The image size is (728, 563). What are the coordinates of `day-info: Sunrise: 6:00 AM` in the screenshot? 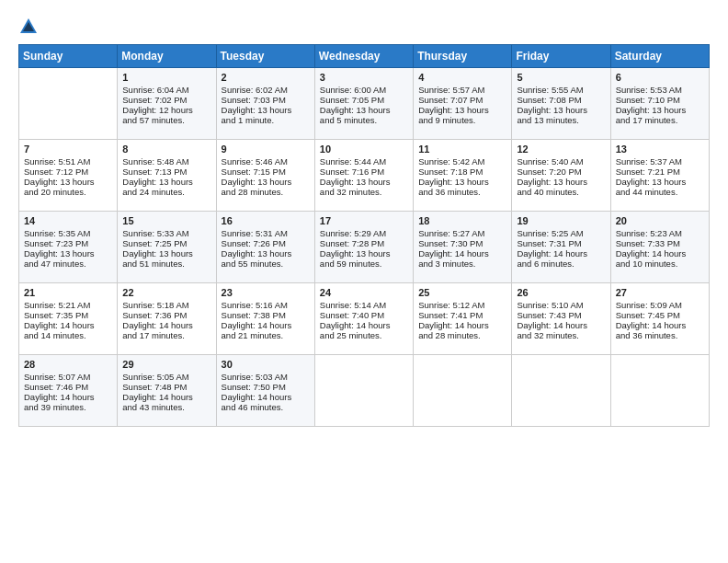 It's located at (364, 90).